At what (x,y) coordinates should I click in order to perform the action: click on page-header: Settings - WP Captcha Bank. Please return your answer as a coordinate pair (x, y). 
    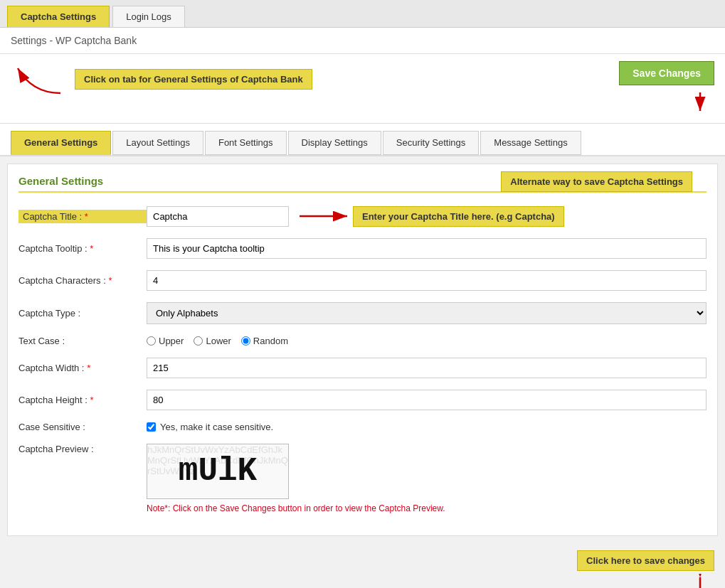
    Looking at the image, I should click on (363, 41).